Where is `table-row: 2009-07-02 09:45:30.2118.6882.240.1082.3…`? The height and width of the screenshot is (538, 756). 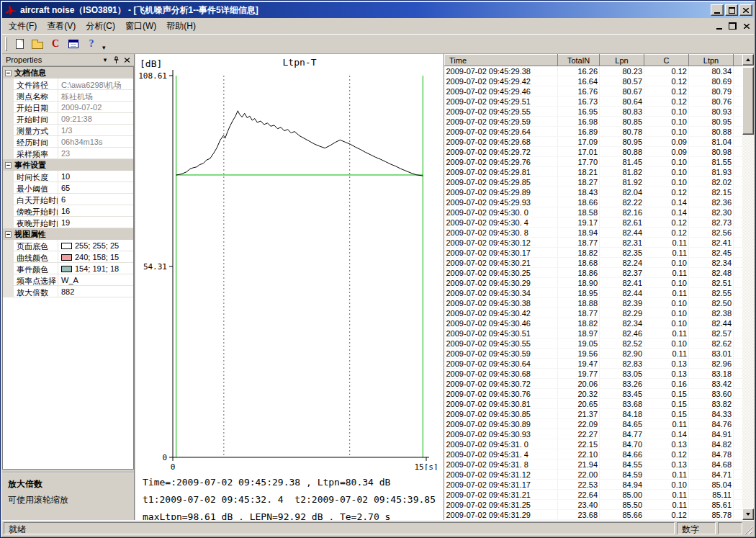 table-row: 2009-07-02 09:45:30.2118.6882.240.1082.3… is located at coordinates (596, 263).